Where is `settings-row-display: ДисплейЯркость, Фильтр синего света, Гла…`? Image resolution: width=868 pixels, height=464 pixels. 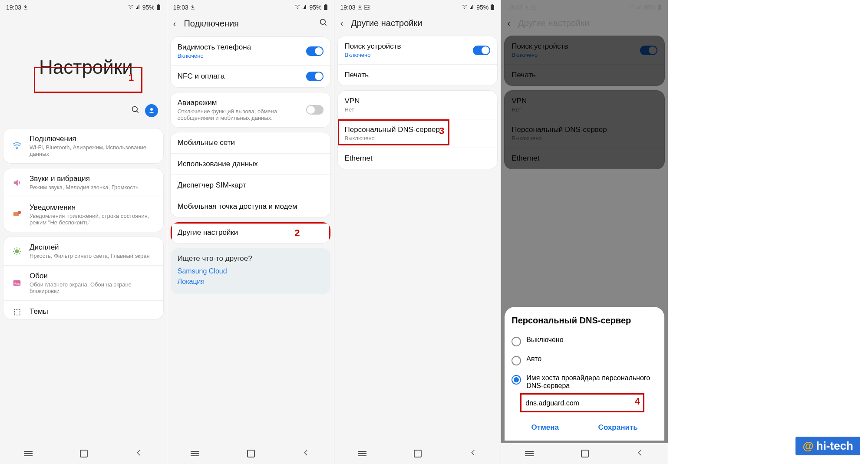
settings-row-display: ДисплейЯркость, Фильтр синего света, Гла… is located at coordinates (83, 251).